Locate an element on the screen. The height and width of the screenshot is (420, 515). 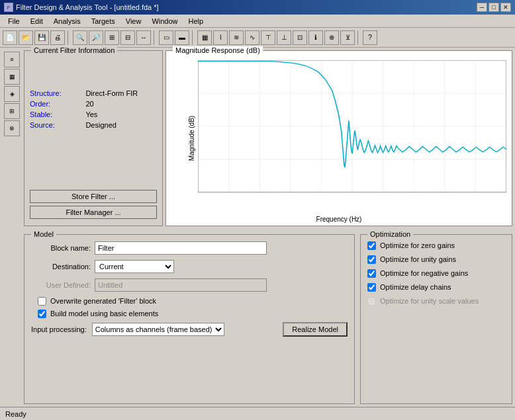
sidebar-btn-1: ≡ is located at coordinates (12, 60).